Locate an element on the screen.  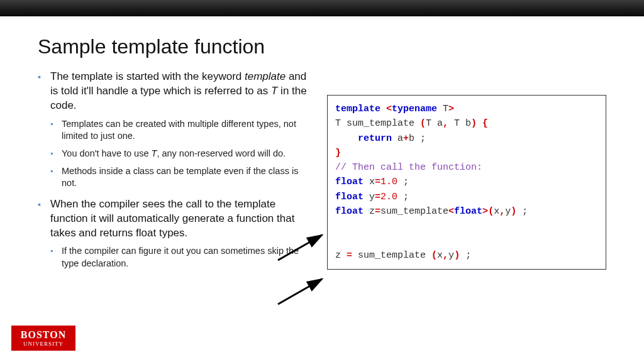
bullet-1-sub-1: Templates can be created with multiple d… is located at coordinates (179, 131).